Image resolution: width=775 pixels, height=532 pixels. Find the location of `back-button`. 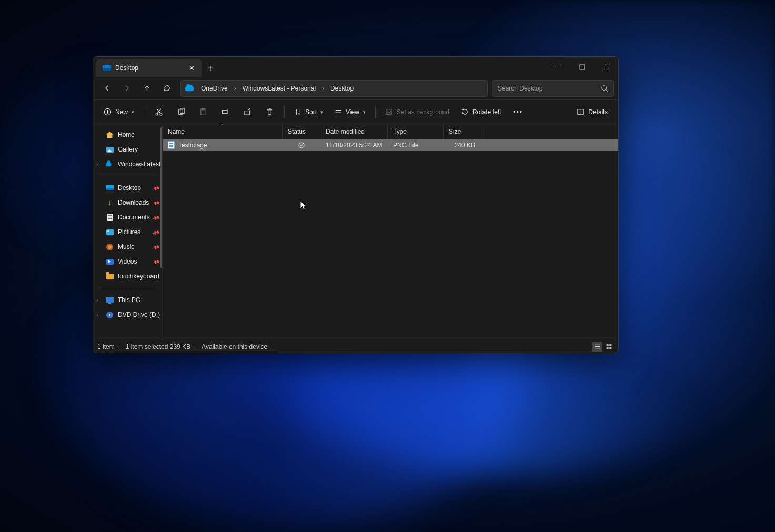

back-button is located at coordinates (107, 88).